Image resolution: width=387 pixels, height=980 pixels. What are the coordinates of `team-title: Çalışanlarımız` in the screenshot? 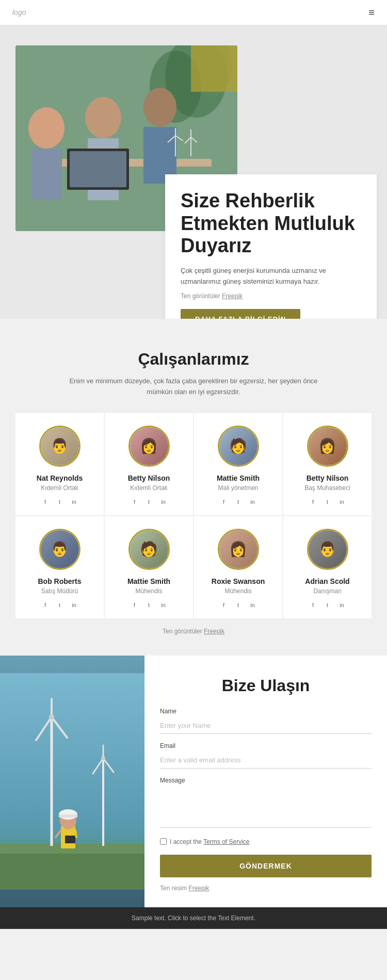 It's located at (194, 359).